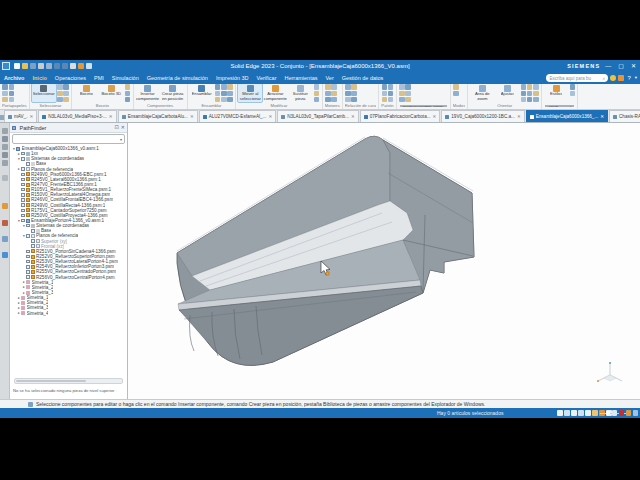 This screenshot has width=640, height=480. Describe the element at coordinates (39, 78) in the screenshot. I see `ribbon-tab-inicio: Inicio` at that location.